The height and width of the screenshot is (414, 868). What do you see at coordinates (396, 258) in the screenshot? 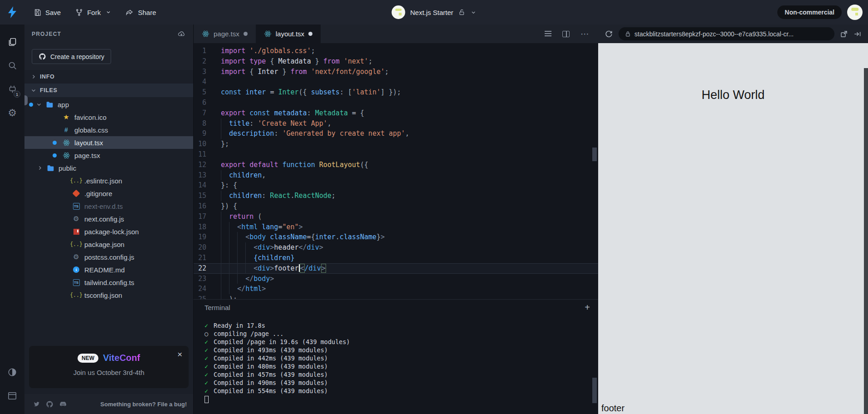
I see `code-line-21: 21{children}` at bounding box center [396, 258].